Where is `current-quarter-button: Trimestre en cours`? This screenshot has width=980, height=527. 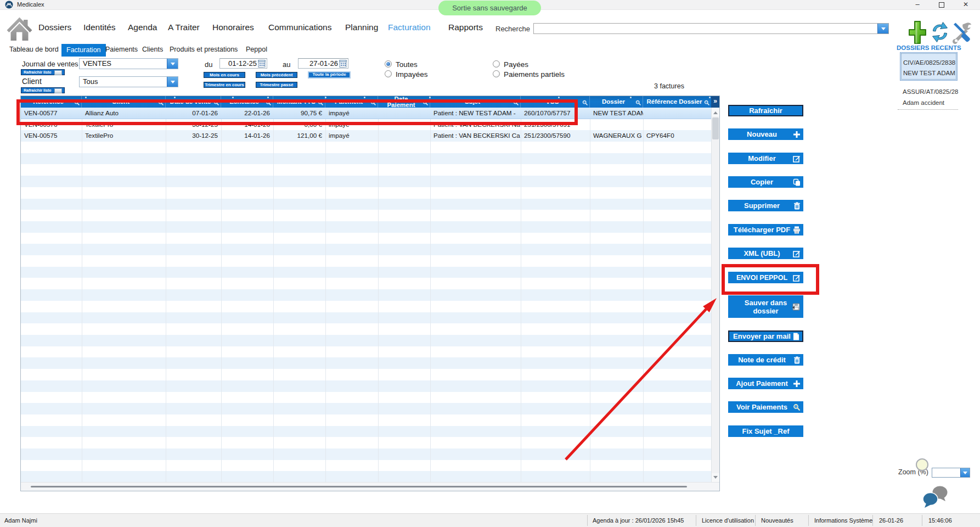 current-quarter-button: Trimestre en cours is located at coordinates (224, 85).